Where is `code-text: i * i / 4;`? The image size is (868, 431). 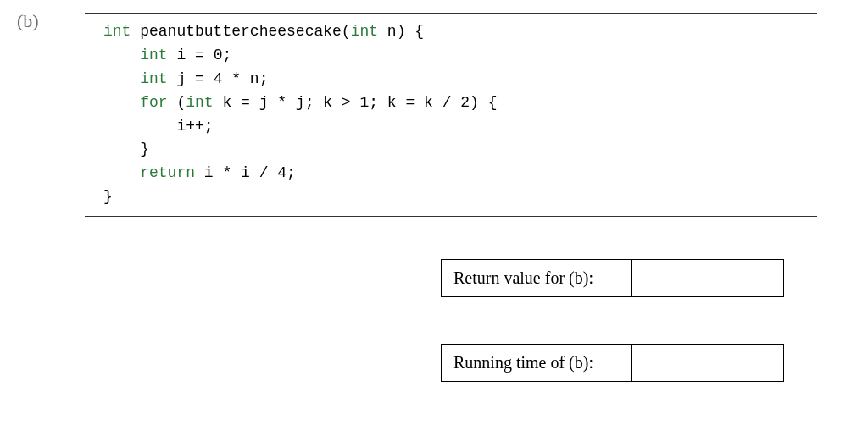
code-text: i * i / 4; is located at coordinates (246, 173).